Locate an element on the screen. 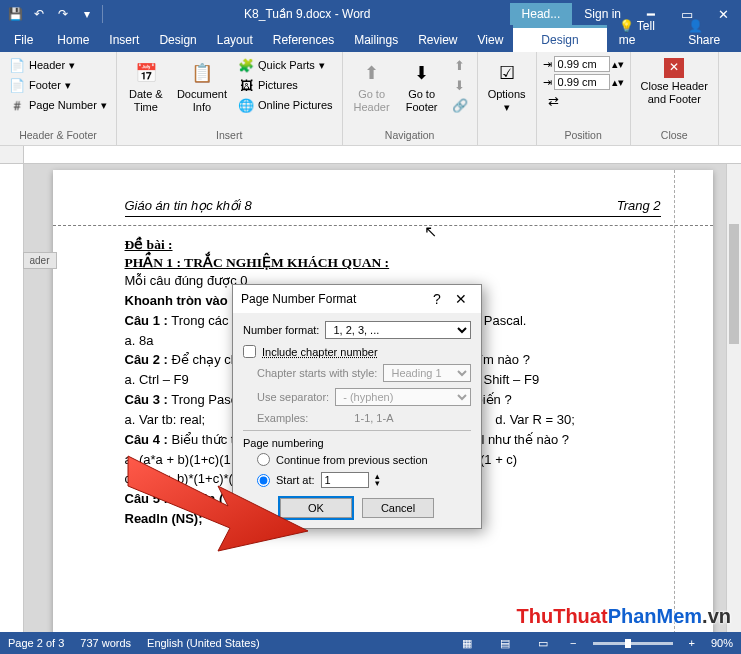  group-options is located at coordinates (507, 134).